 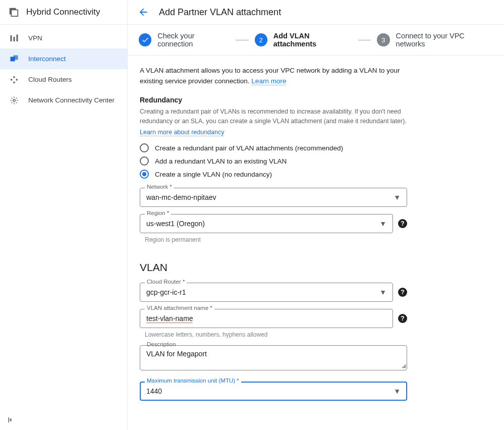 I want to click on main-header: Add Partner VLAN attachment, so click(x=316, y=12).